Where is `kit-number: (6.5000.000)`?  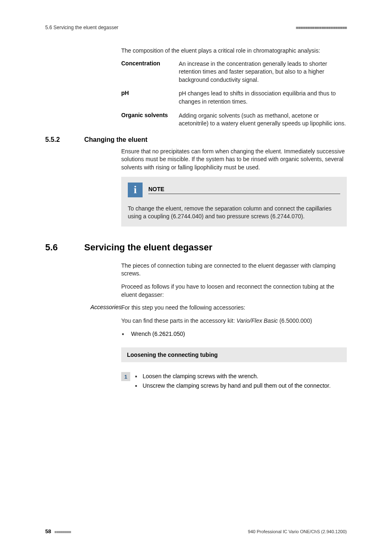
kit-number: (6.5000.000) is located at coordinates (295, 321).